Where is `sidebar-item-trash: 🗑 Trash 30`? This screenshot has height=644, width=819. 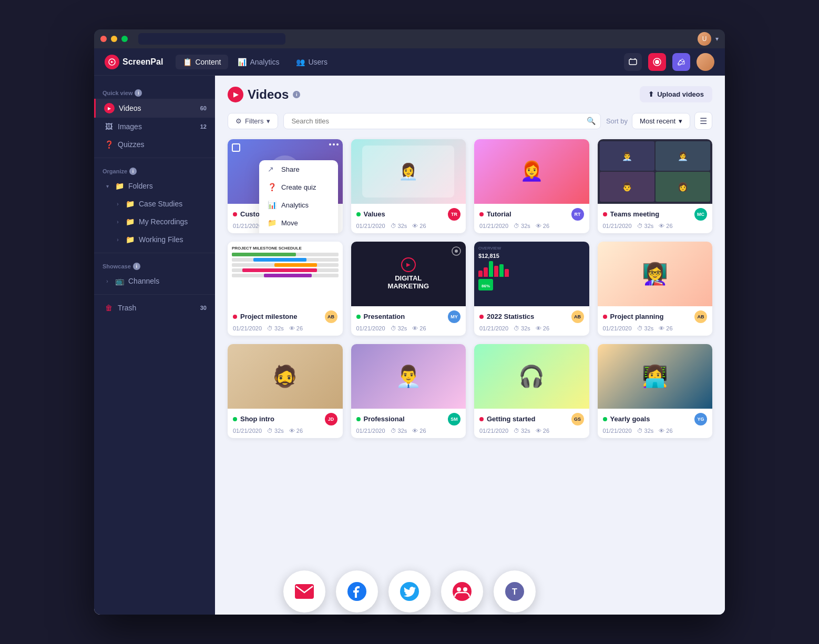
sidebar-item-trash: 🗑 Trash 30 is located at coordinates (155, 308).